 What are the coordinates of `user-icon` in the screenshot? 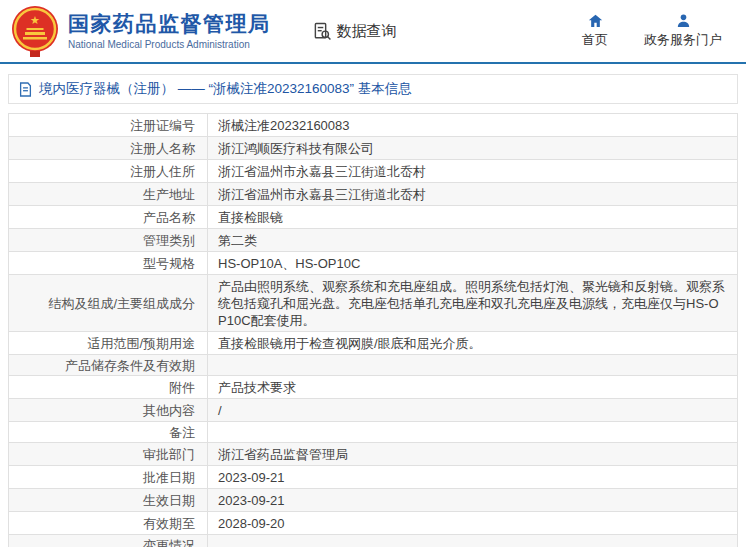 It's located at (684, 21).